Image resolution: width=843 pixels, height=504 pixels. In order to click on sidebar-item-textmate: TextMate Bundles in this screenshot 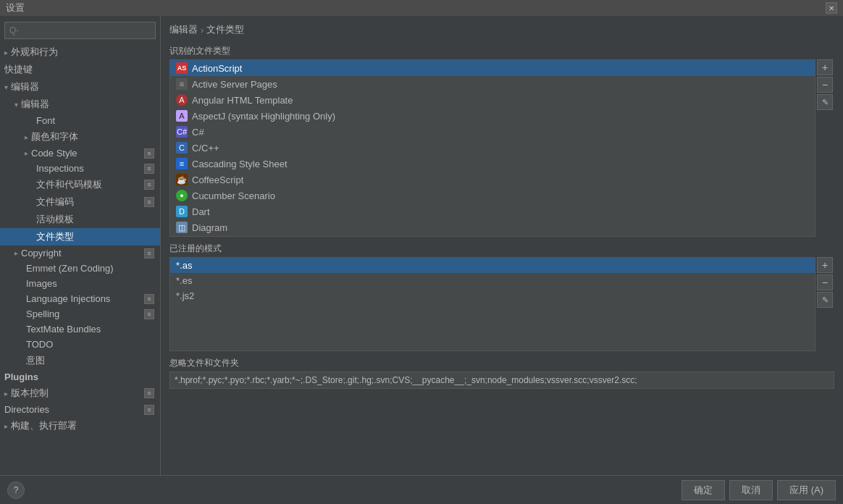, I will do `click(80, 329)`.